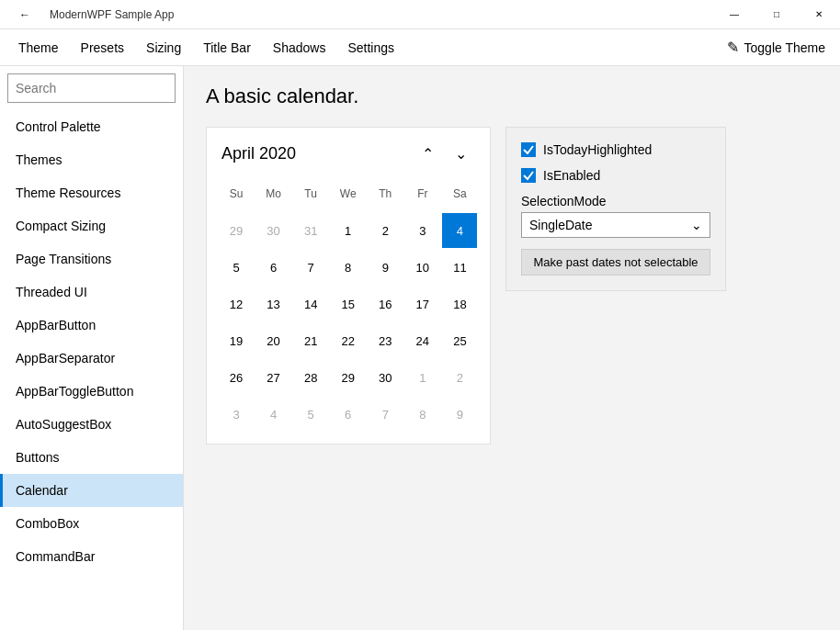 This screenshot has width=840, height=630. Describe the element at coordinates (777, 15) in the screenshot. I see `maximize-button: □` at that location.